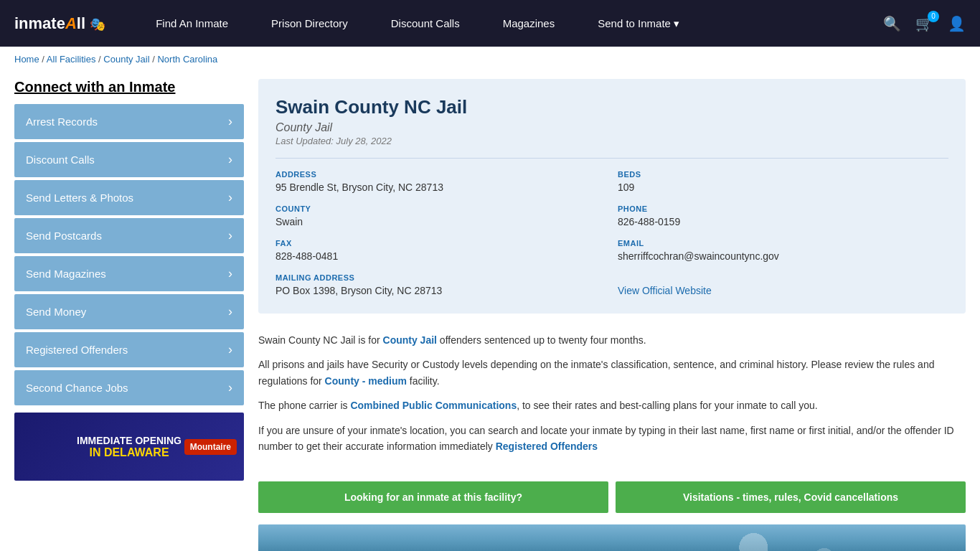  What do you see at coordinates (126, 59) in the screenshot?
I see `breadcrumb-county-jail: County Jail` at bounding box center [126, 59].